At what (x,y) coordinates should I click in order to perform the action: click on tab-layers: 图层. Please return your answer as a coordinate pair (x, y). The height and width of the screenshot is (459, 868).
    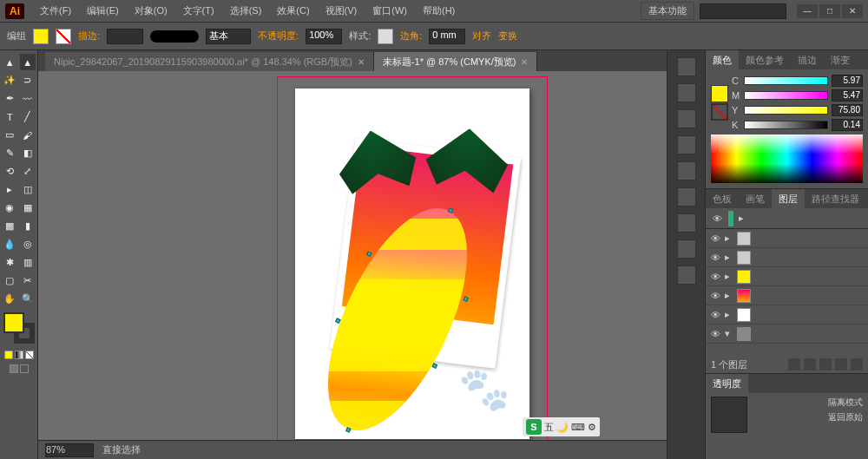
    Looking at the image, I should click on (788, 199).